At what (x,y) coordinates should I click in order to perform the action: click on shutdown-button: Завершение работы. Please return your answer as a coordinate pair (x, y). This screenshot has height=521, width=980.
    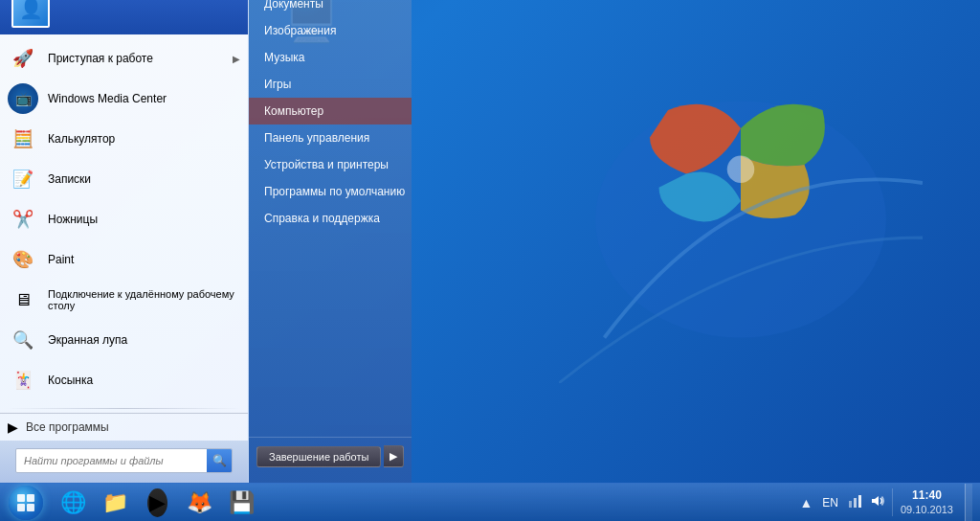
    Looking at the image, I should click on (319, 457).